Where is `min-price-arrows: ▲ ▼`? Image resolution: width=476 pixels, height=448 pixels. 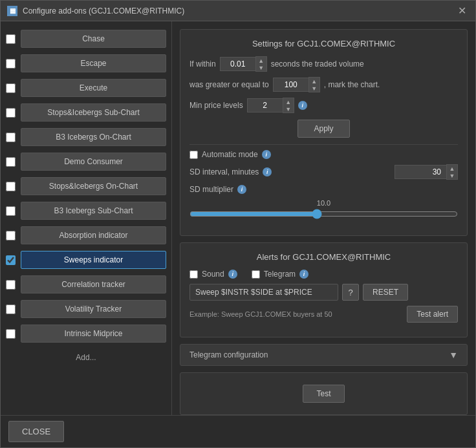
min-price-arrows: ▲ ▼ is located at coordinates (288, 105).